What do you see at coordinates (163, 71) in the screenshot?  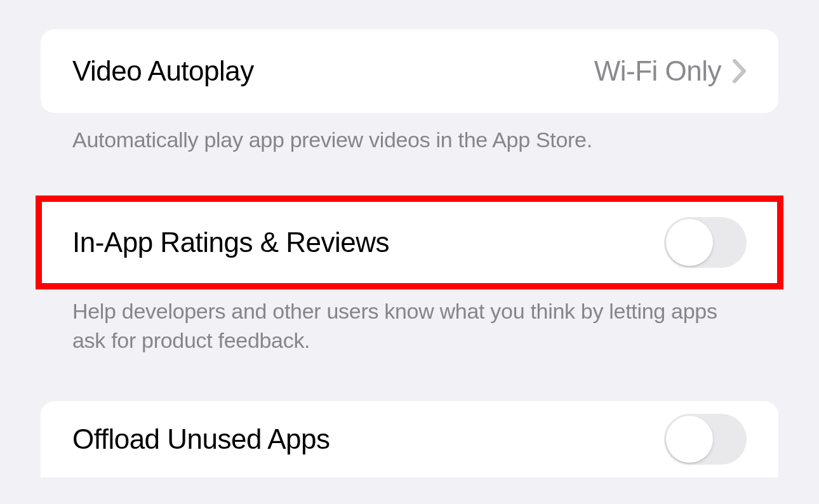 I see `video-autoplay-label: Video Autoplay` at bounding box center [163, 71].